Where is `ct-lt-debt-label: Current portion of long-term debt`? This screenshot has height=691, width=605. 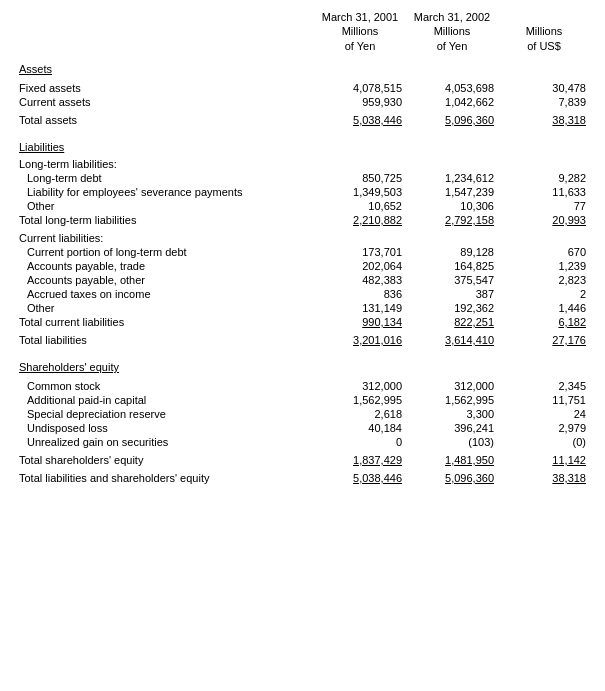
ct-lt-debt-label: Current portion of long-term debt is located at coordinates (164, 252).